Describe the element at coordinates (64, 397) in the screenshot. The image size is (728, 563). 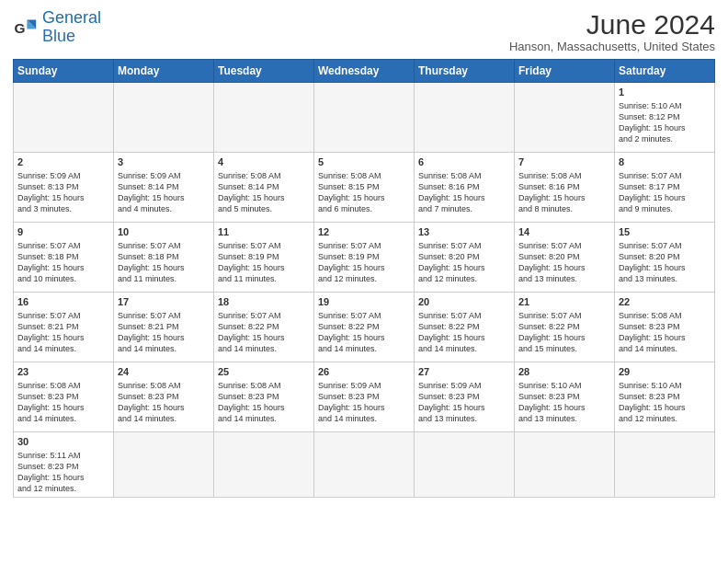
I see `calendar-cell: 23Sunrise: 5:08 AM Sunset: 8:23 PM Dayli…` at that location.